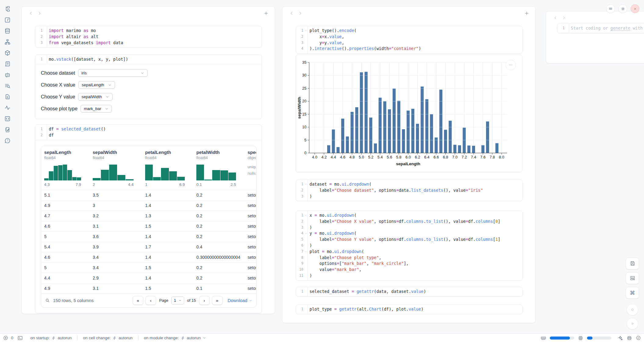 This screenshot has width=644, height=342. Describe the element at coordinates (409, 31) in the screenshot. I see `code-line: 1plot_type().encode(` at that location.